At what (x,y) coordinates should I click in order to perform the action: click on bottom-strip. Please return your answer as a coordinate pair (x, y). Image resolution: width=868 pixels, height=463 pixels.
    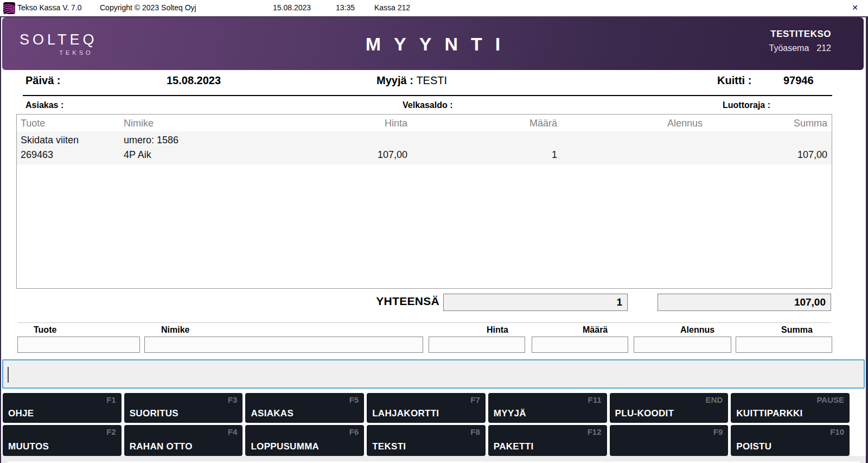
    Looking at the image, I should click on (433, 459).